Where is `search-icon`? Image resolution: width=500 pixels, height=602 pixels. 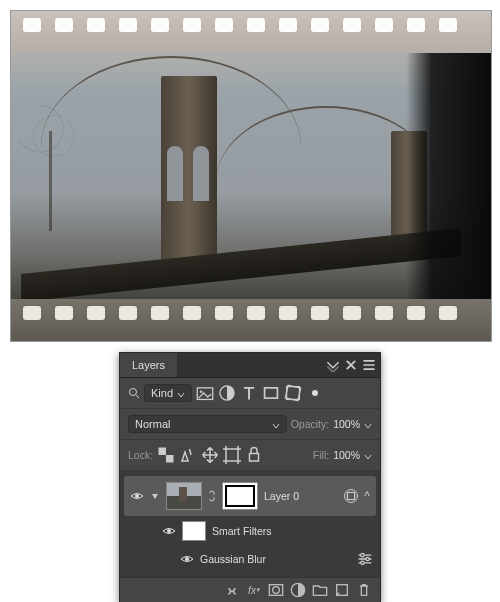
search-icon is located at coordinates (134, 393).